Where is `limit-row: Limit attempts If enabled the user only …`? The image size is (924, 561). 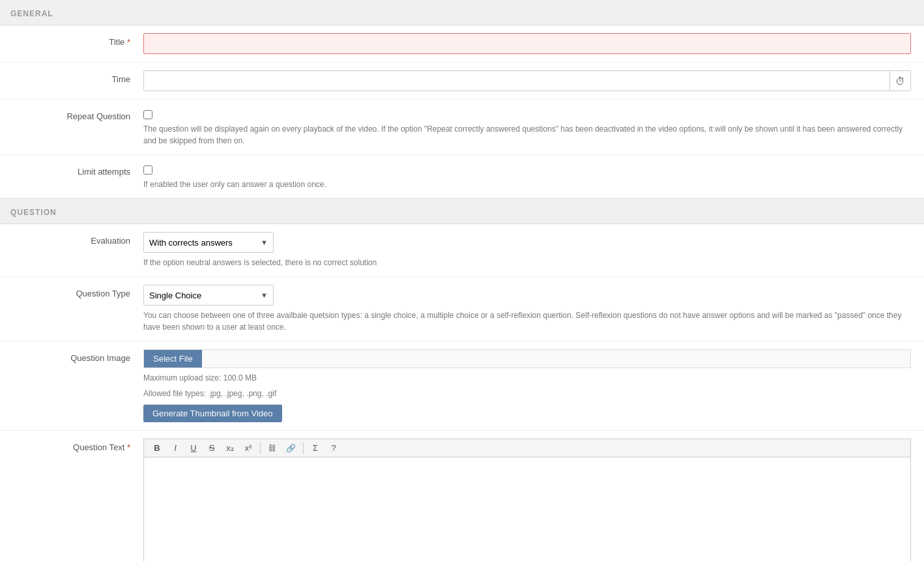
limit-row: Limit attempts If enabled the user only … is located at coordinates (462, 177).